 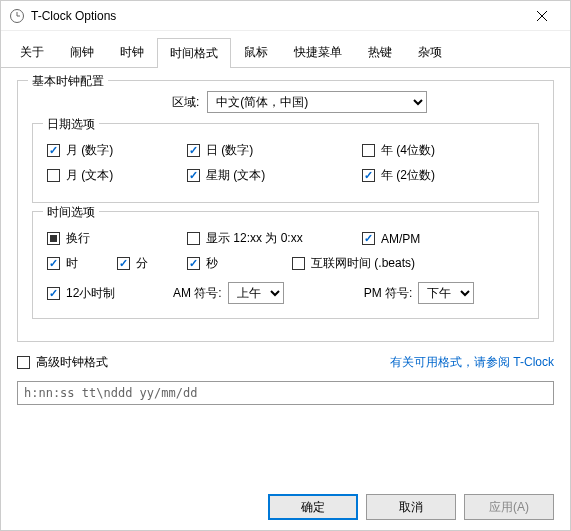 What do you see at coordinates (286, 16) in the screenshot?
I see `titlebar: T-Clock Options` at bounding box center [286, 16].